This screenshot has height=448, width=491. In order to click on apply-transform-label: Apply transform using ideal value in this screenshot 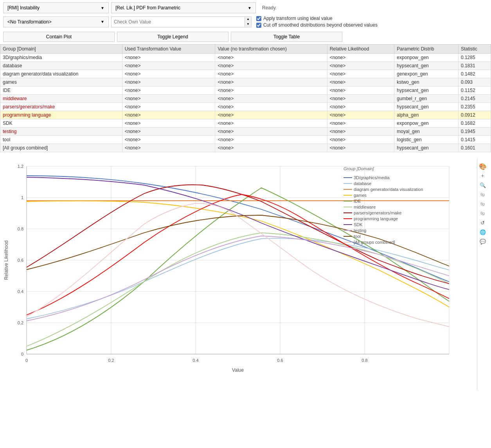, I will do `click(298, 18)`.